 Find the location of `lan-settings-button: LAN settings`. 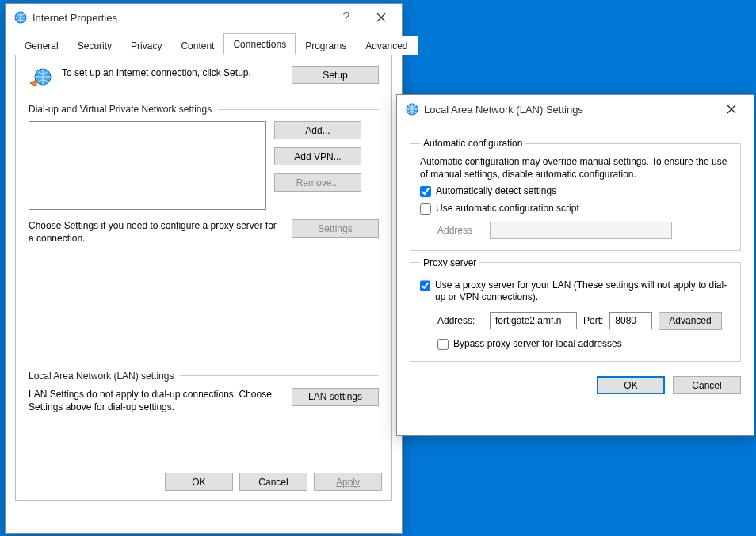

lan-settings-button: LAN settings is located at coordinates (335, 397).